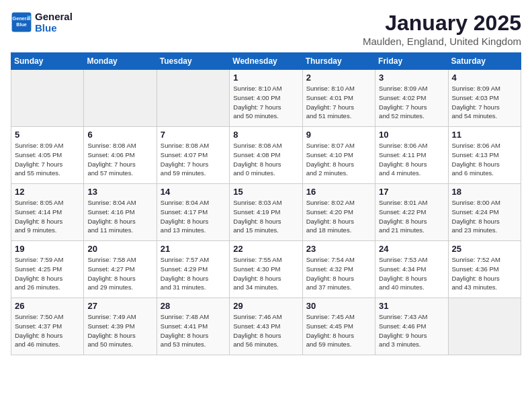 The image size is (532, 411). I want to click on day-info: Sunrise: 8:02 AM Sunset: 4:20 PM Dayligh…, so click(339, 216).